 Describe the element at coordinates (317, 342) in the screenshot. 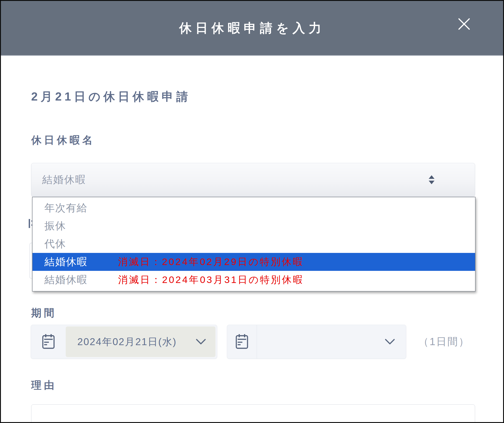

I see `end-date-picker` at that location.